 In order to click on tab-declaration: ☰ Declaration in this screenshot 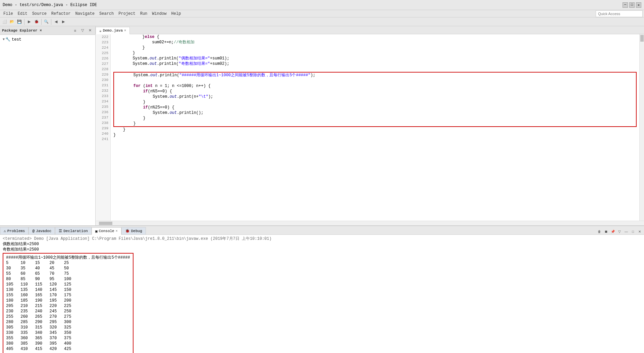, I will do `click(73, 231)`.